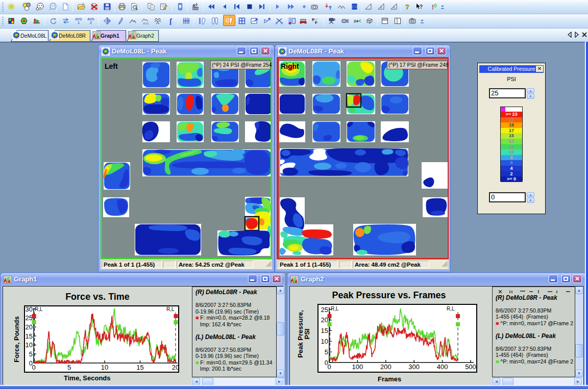 This screenshot has height=389, width=588. What do you see at coordinates (29, 309) in the screenshot?
I see `svg-text: 30` at bounding box center [29, 309].